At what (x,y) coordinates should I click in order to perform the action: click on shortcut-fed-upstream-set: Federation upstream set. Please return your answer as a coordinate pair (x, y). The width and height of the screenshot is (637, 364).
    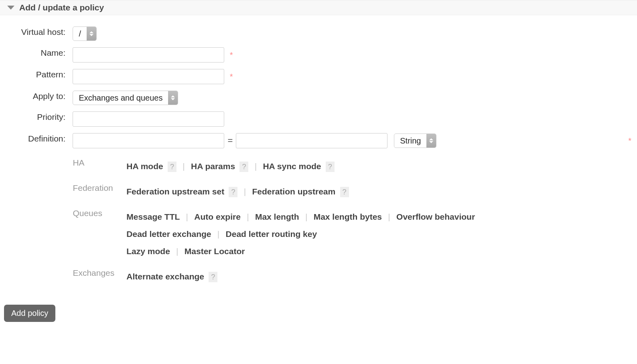
    Looking at the image, I should click on (175, 192).